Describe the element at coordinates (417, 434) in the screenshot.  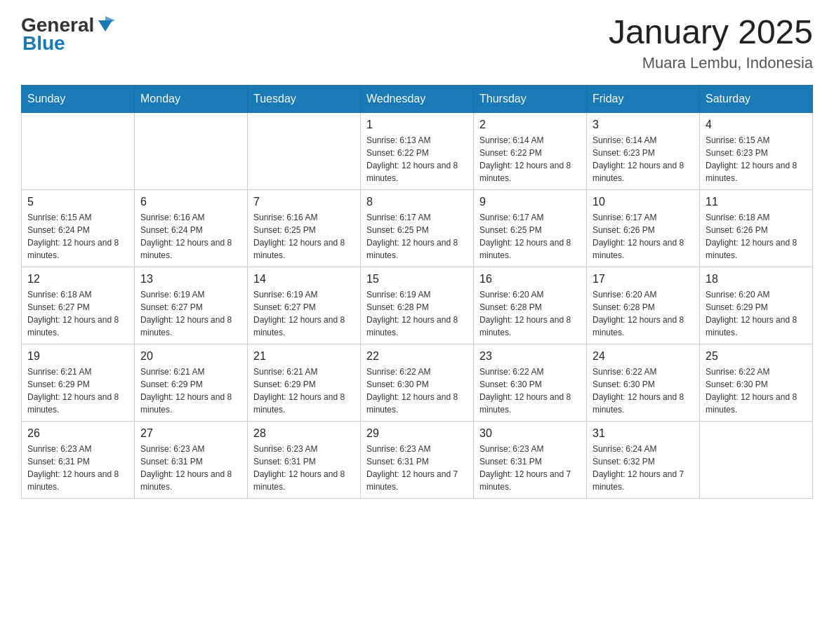
I see `day-number: 29` at that location.